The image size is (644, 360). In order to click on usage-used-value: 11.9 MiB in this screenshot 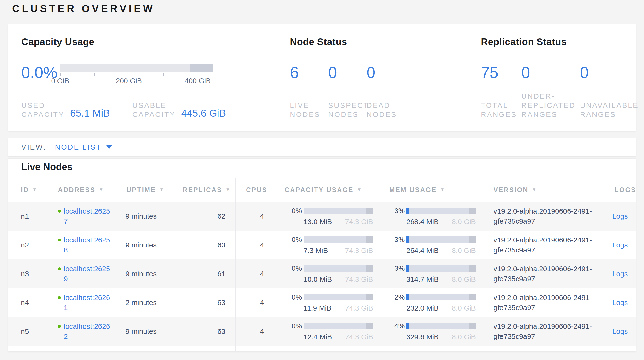, I will do `click(318, 308)`.